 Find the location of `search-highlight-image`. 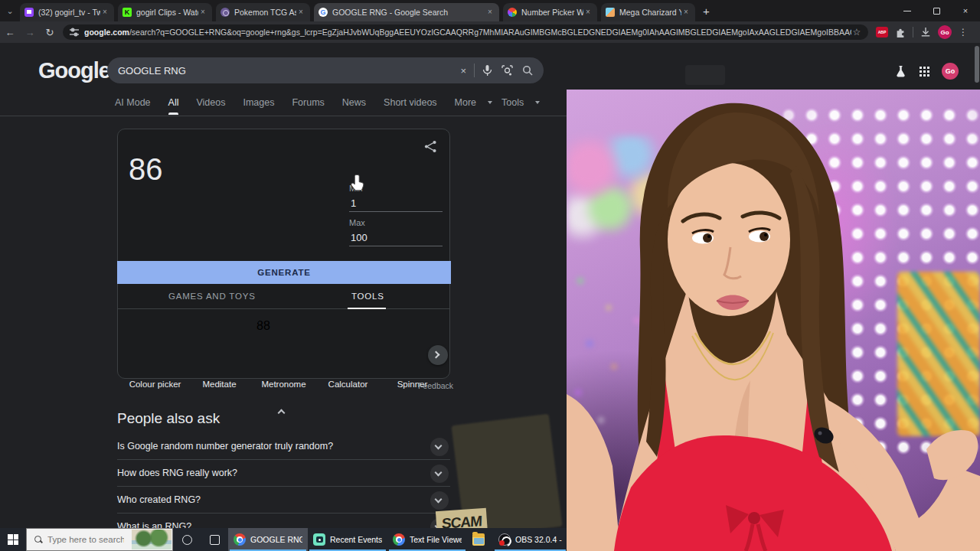

search-highlight-image is located at coordinates (152, 540).